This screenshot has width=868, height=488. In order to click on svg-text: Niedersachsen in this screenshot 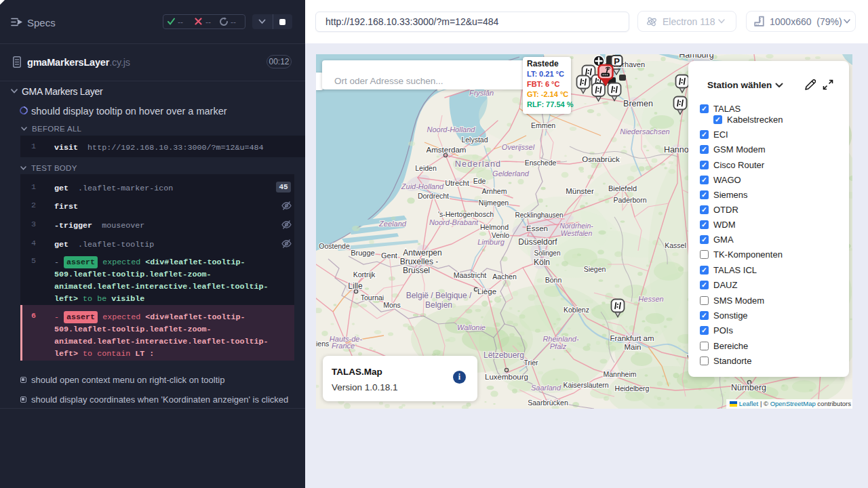, I will do `click(644, 131)`.